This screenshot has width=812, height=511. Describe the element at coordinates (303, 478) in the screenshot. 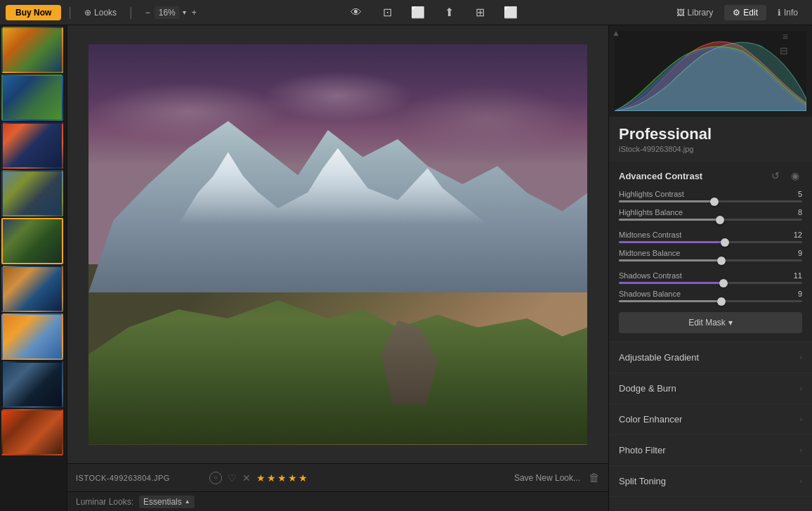

I see `star-5: ★` at that location.